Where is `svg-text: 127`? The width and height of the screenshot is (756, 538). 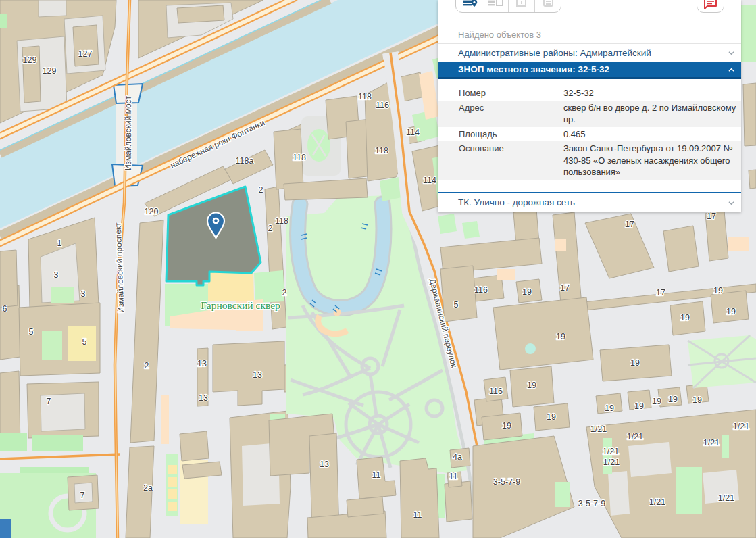 svg-text: 127 is located at coordinates (85, 54).